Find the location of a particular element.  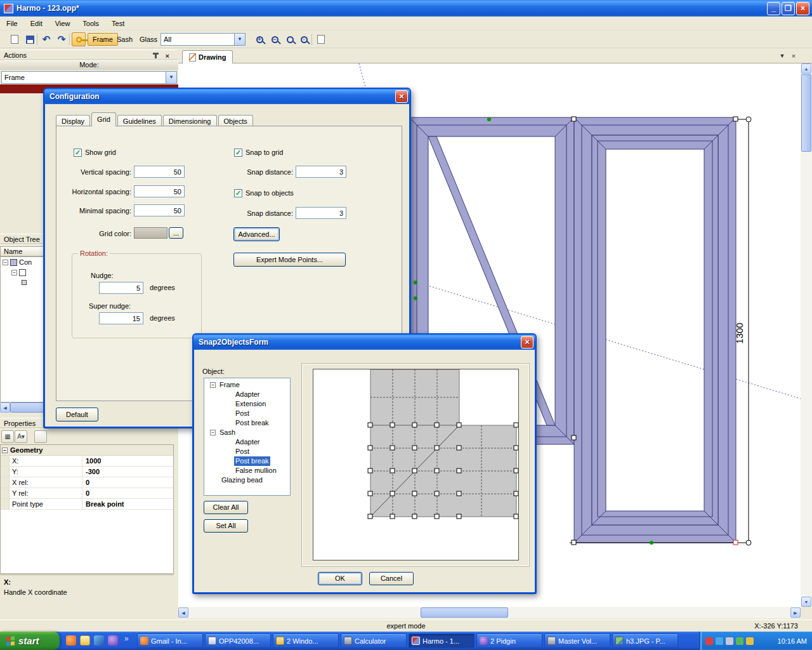

tree-item-sash-post: Post is located at coordinates (247, 452).